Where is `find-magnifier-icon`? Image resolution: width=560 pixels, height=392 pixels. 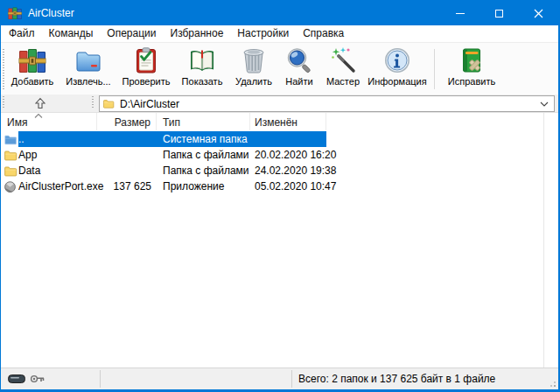 find-magnifier-icon is located at coordinates (299, 60).